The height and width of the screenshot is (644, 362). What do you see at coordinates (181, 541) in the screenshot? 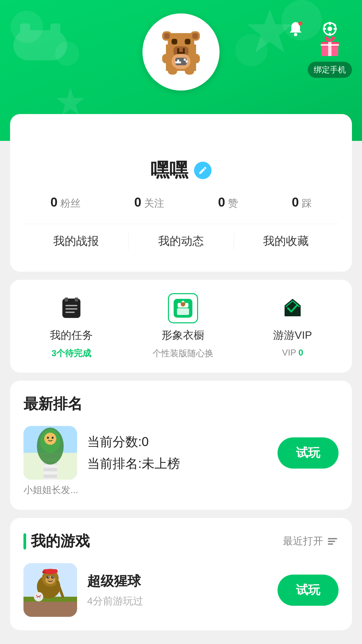
I see `games-header: 我的游戏 最近打开` at bounding box center [181, 541].